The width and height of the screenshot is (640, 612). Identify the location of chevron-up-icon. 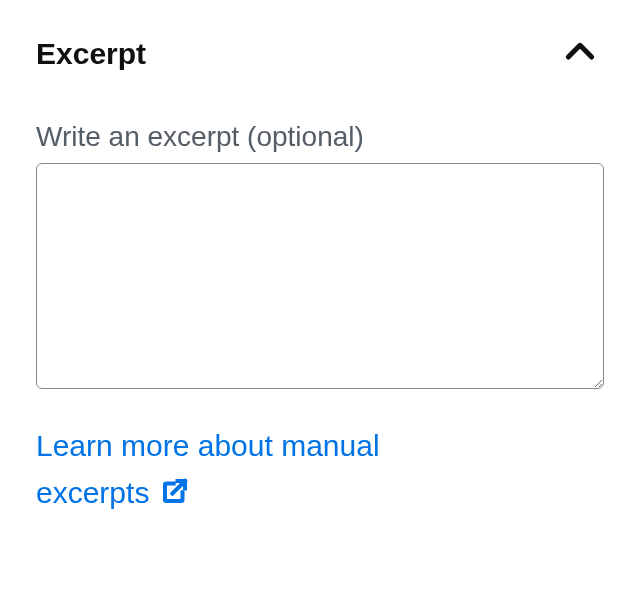
(580, 54).